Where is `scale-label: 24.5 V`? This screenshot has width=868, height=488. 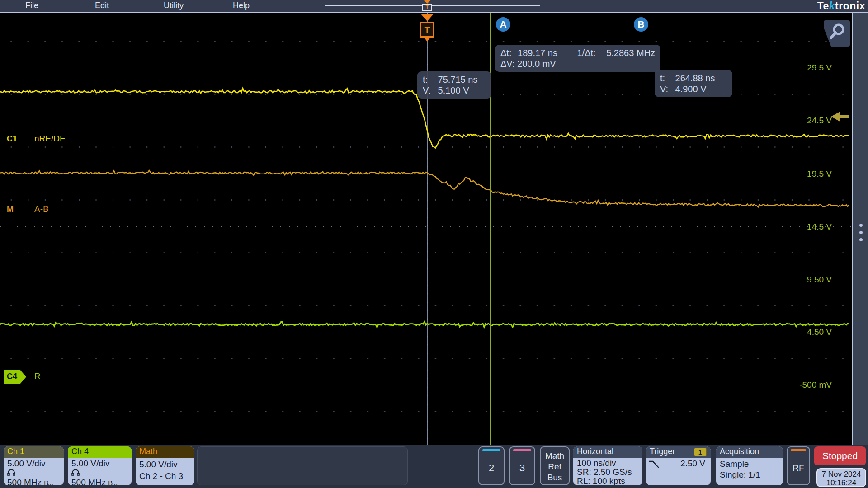 scale-label: 24.5 V is located at coordinates (805, 121).